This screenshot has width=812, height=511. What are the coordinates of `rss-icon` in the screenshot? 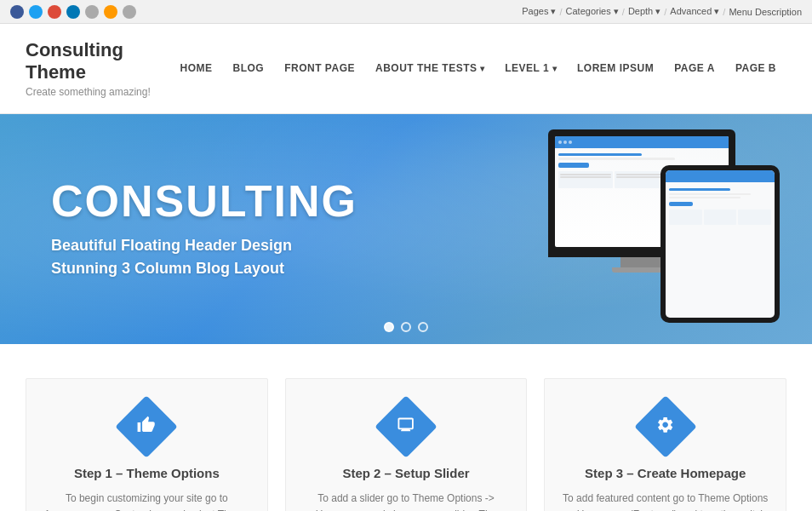 It's located at (111, 12).